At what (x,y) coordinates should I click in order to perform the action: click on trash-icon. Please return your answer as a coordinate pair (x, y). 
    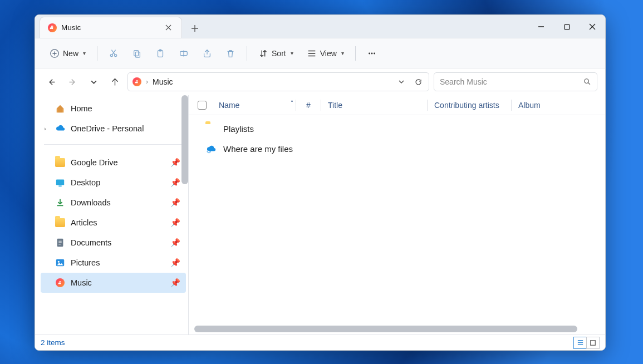
    Looking at the image, I should click on (230, 53).